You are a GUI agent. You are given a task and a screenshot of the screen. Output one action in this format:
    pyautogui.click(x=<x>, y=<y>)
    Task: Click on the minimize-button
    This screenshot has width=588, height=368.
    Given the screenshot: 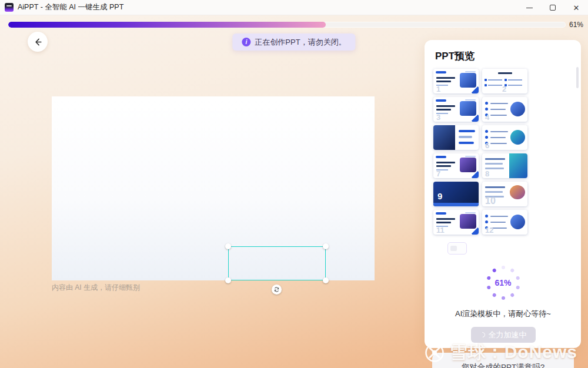 What is the action you would take?
    pyautogui.click(x=529, y=8)
    